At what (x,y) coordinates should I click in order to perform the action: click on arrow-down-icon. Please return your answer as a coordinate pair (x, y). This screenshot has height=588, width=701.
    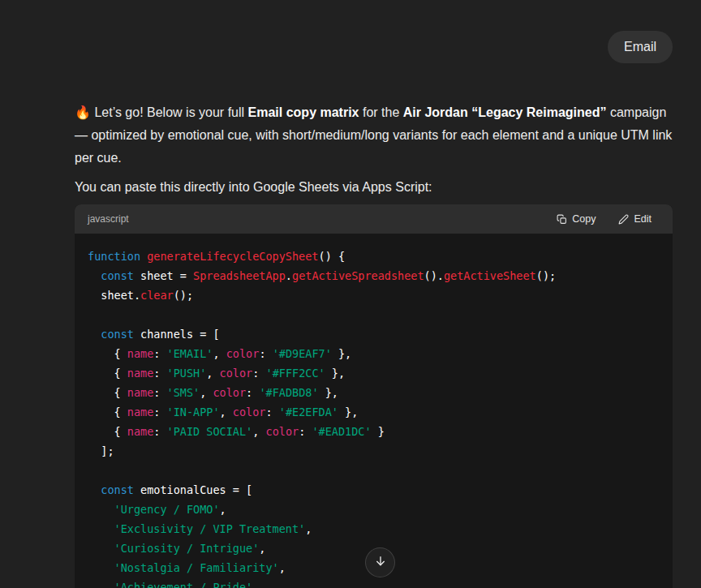
    Looking at the image, I should click on (381, 563).